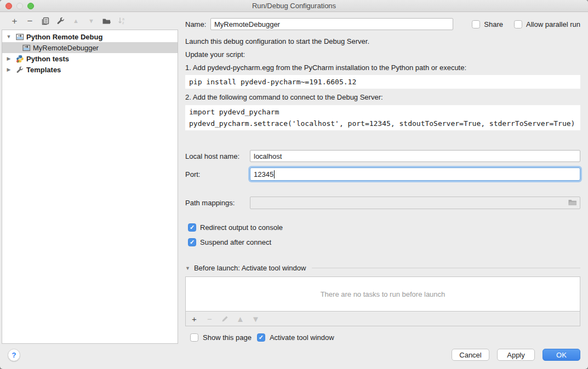 The width and height of the screenshot is (588, 369). I want to click on apply-button: Apply, so click(516, 355).